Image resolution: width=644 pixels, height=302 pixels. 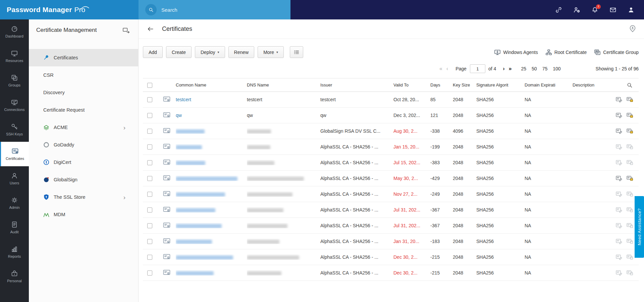 What do you see at coordinates (391, 178) in the screenshot?
I see `table-row: AlphaSSL CA - SHA256 - ...May 30, 2...-4…` at bounding box center [391, 178].